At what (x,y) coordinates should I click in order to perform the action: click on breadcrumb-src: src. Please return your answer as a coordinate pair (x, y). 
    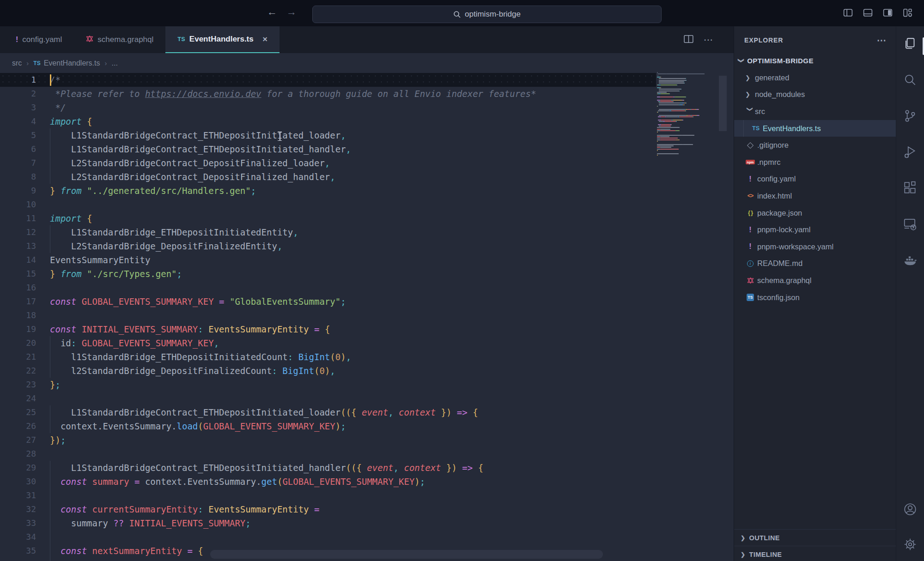
    Looking at the image, I should click on (17, 63).